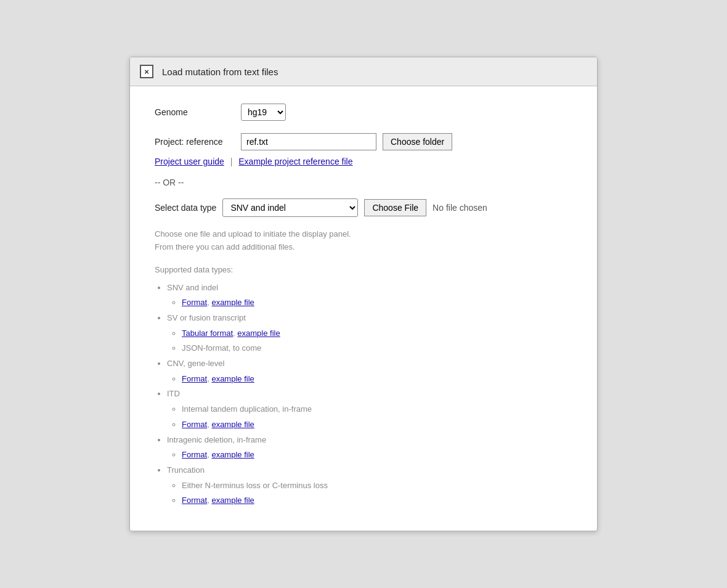 This screenshot has width=727, height=588. What do you see at coordinates (377, 486) in the screenshot?
I see `list-item: Either N-terminus loss or C-terminus los…` at bounding box center [377, 486].